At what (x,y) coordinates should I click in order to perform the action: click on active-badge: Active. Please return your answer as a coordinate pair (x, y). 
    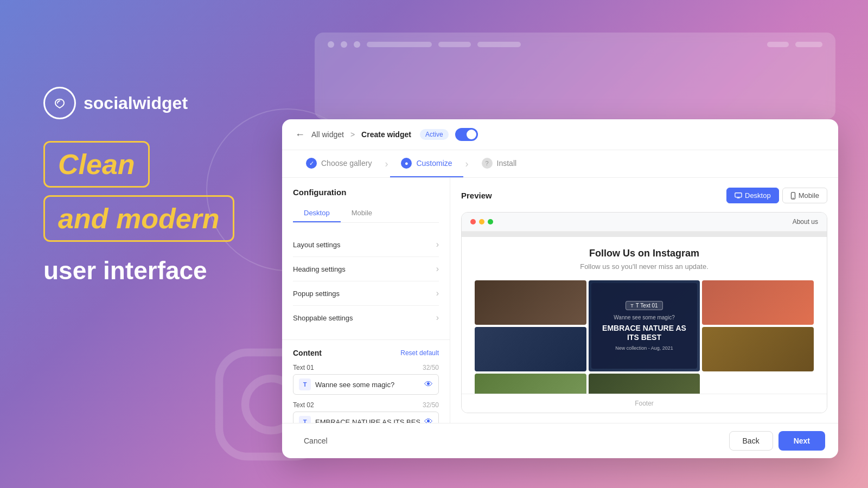
    Looking at the image, I should click on (434, 134).